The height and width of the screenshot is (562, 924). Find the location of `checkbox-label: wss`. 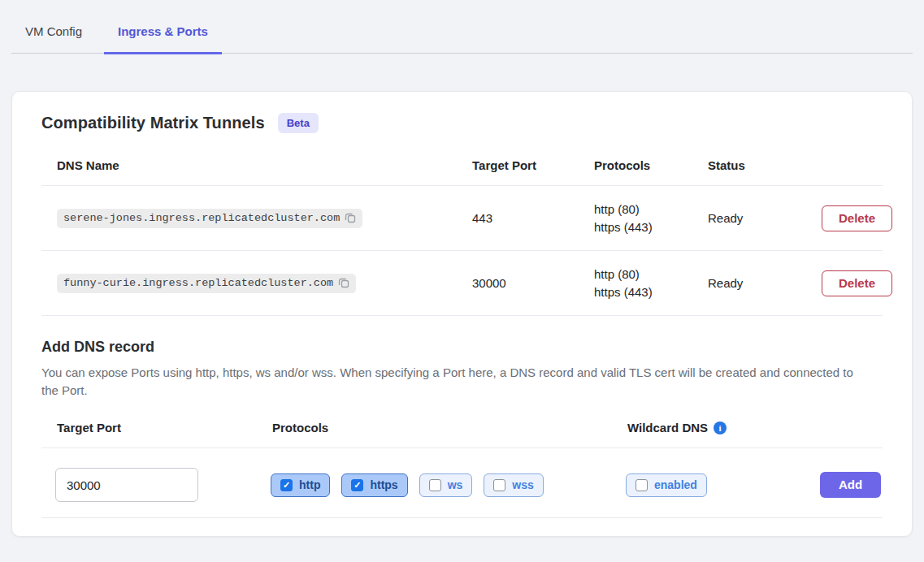

checkbox-label: wss is located at coordinates (523, 485).